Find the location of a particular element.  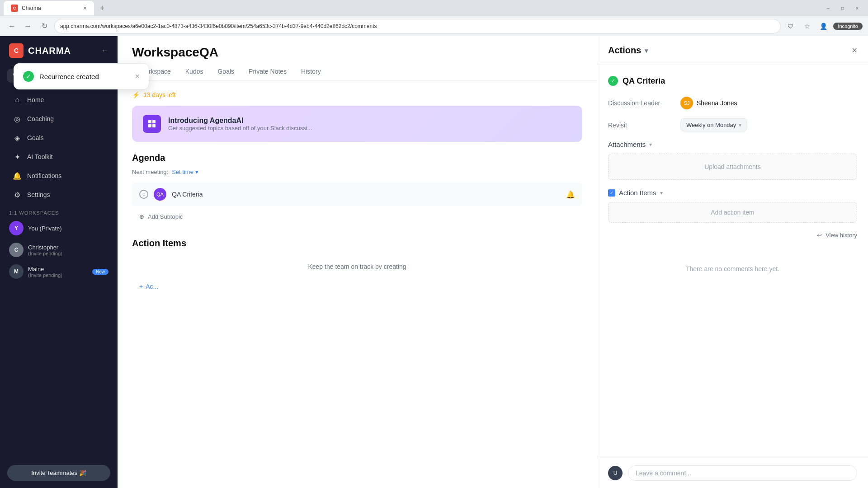

sidebar-item-label: AI Toolkit is located at coordinates (40, 157).